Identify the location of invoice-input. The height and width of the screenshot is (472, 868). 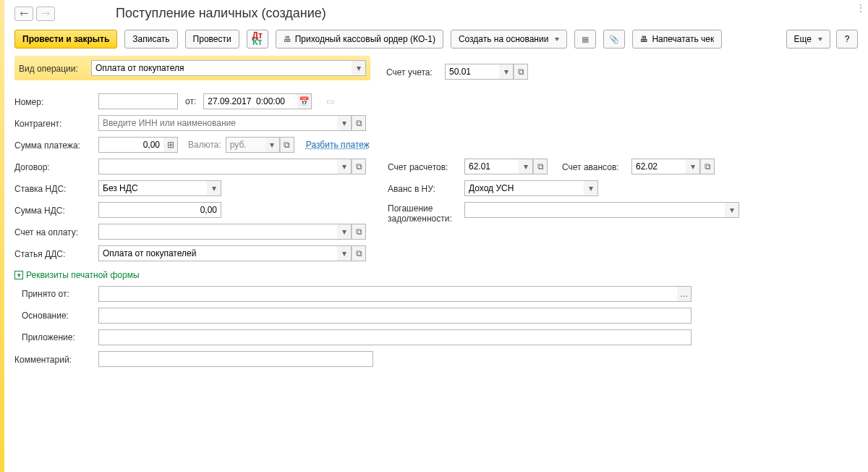
(218, 232).